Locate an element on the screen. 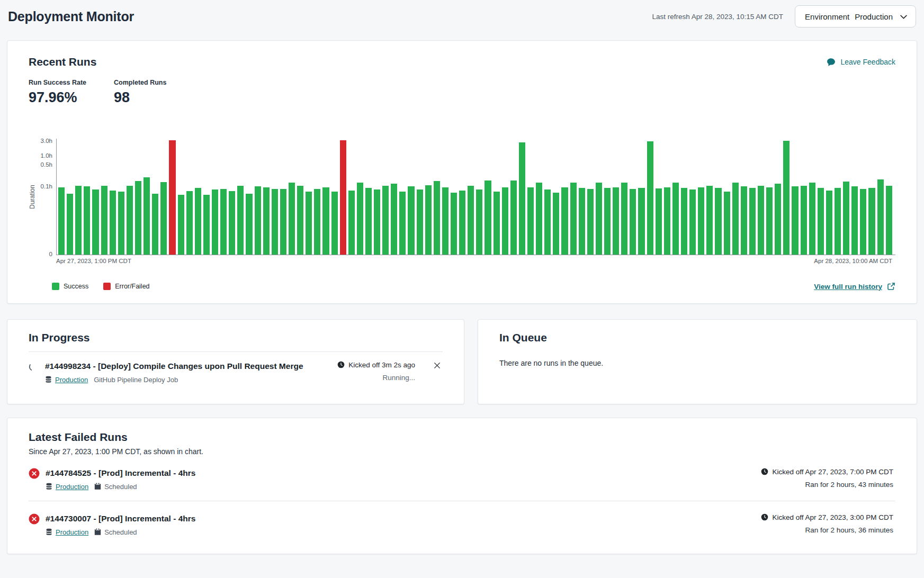 The image size is (924, 578). leave-feedback-link: Leave Feedback is located at coordinates (861, 62).